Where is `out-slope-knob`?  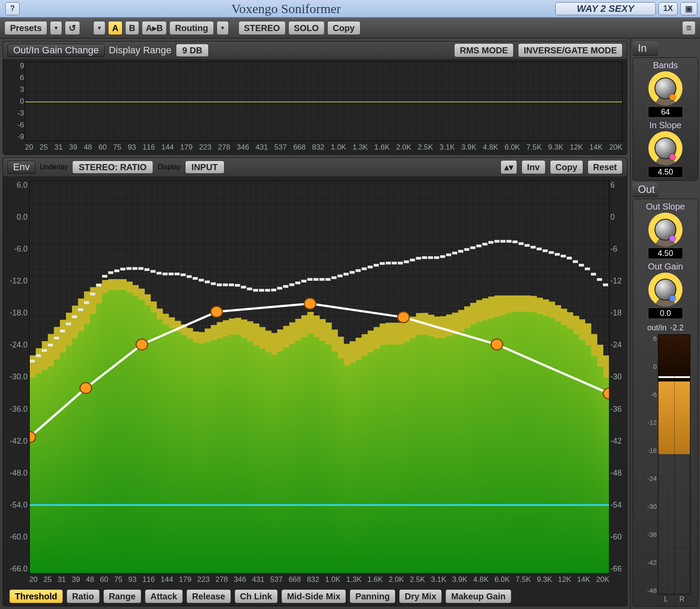 out-slope-knob is located at coordinates (665, 230).